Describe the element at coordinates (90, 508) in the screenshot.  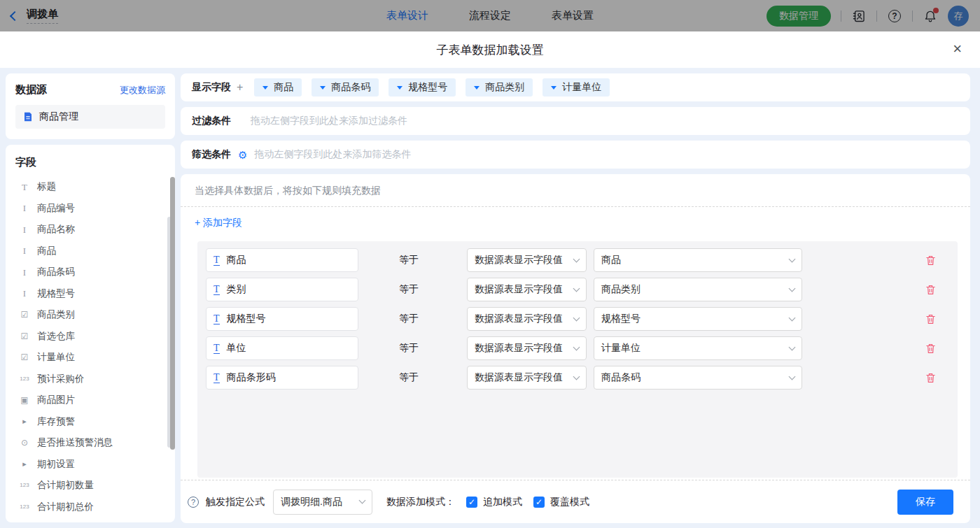
I see `sidebar-field-item: 123 合计期初总价` at that location.